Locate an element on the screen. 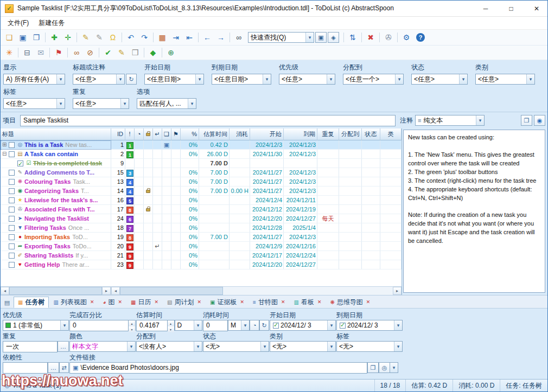  task-row: ❋Colouring TasksTask...1340%7.00 D2024/1… is located at coordinates (201, 182).